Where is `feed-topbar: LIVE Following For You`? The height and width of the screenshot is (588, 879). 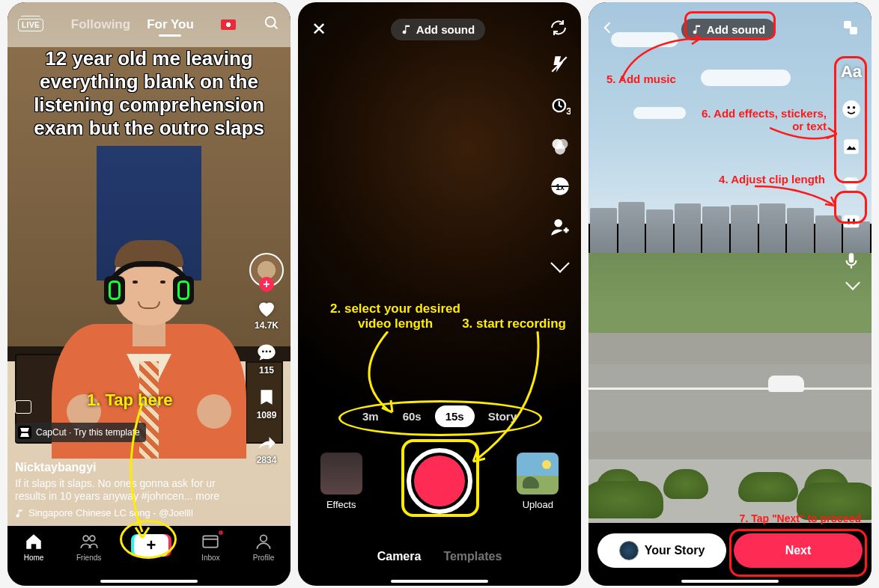
feed-topbar: LIVE Following For You is located at coordinates (149, 25).